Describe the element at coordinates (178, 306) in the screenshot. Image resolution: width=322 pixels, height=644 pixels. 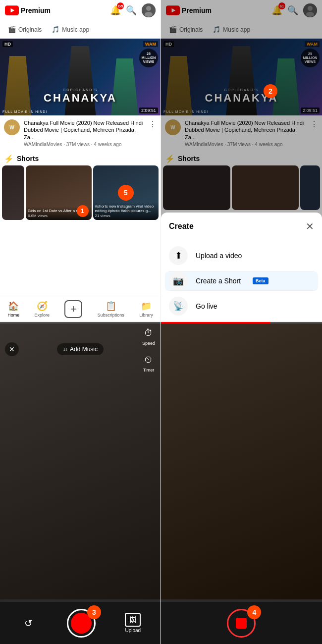
I see `live-icon: 📡` at that location.